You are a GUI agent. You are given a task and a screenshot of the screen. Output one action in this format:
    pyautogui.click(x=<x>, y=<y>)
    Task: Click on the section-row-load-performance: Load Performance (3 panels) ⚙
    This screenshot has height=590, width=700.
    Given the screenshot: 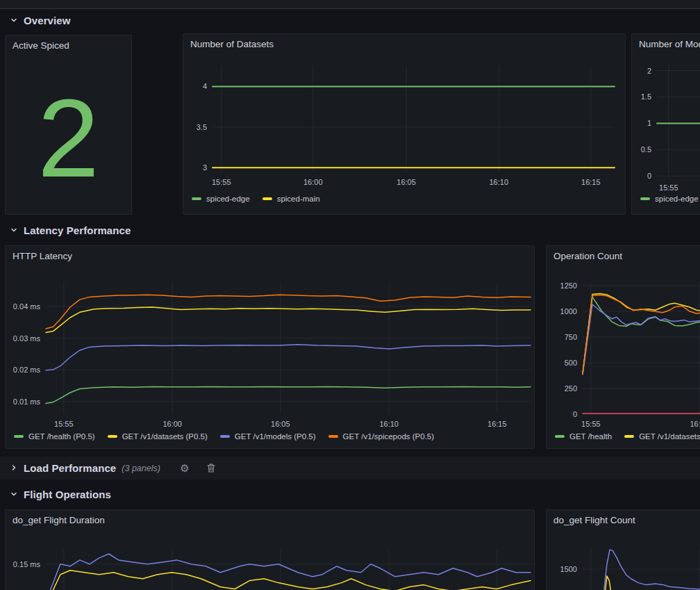 What is the action you would take?
    pyautogui.click(x=350, y=468)
    